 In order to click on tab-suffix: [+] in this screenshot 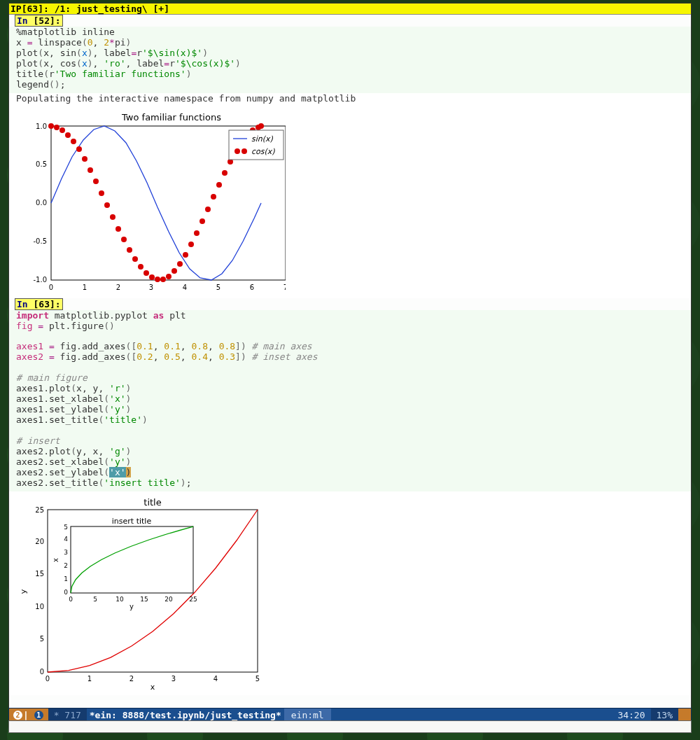, I will do `click(161, 8)`.